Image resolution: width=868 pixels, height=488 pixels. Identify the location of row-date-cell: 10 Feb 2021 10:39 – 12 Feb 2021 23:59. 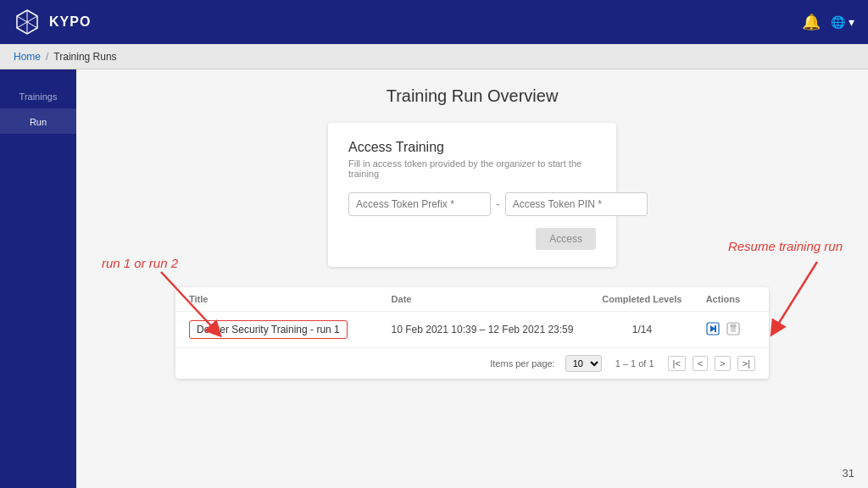
(493, 330).